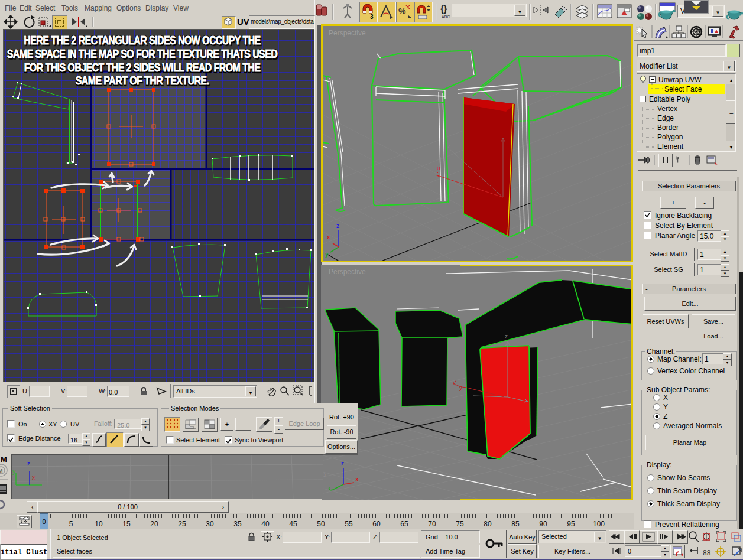 This screenshot has width=743, height=560. Describe the element at coordinates (154, 524) in the screenshot. I see `svg-text: 20` at that location.